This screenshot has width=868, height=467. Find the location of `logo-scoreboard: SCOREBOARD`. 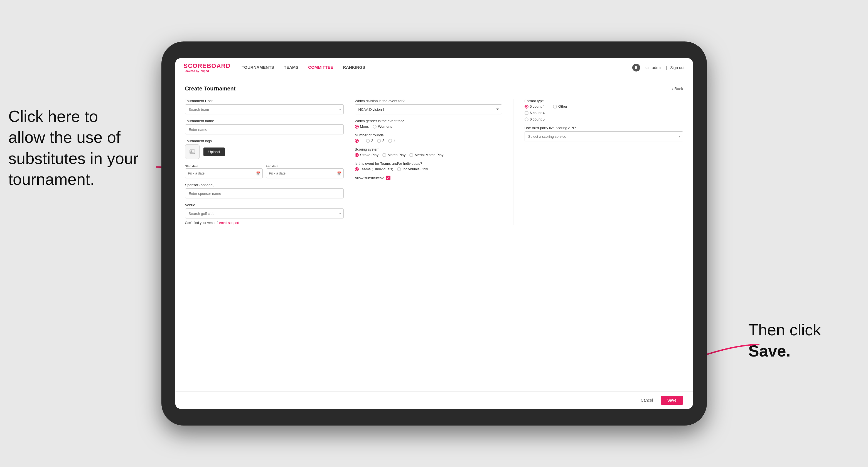

logo-scoreboard: SCOREBOARD is located at coordinates (207, 66).